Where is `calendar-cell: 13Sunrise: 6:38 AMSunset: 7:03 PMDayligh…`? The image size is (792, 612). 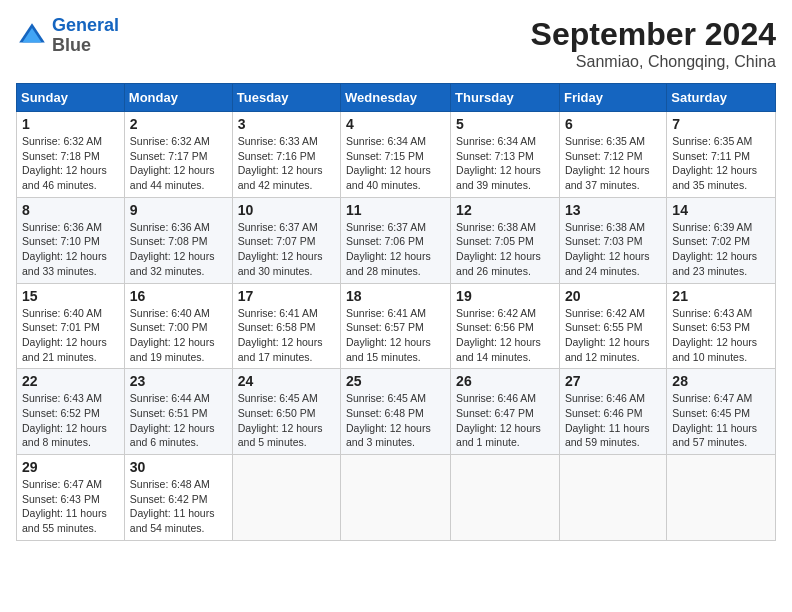 calendar-cell: 13Sunrise: 6:38 AMSunset: 7:03 PMDayligh… is located at coordinates (612, 240).